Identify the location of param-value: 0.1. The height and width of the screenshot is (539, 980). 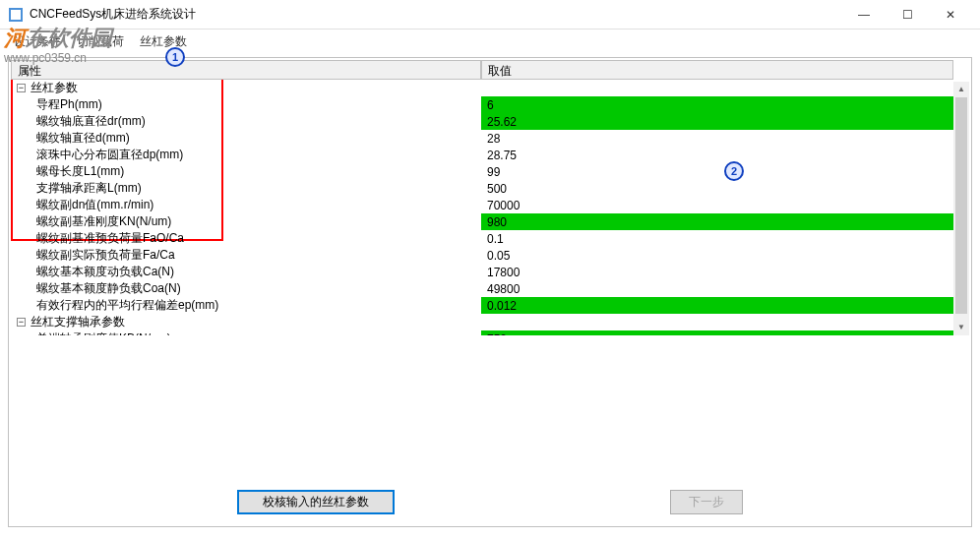
(717, 238).